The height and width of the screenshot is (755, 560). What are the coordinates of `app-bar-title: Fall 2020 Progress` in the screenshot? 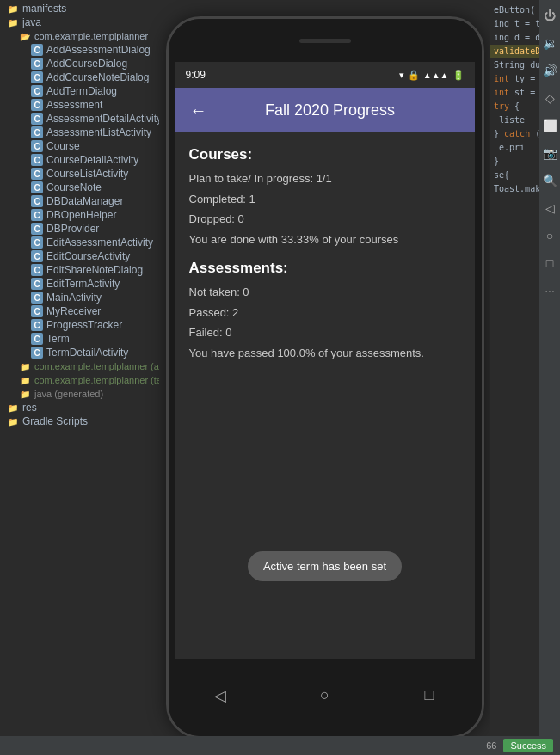 It's located at (330, 110).